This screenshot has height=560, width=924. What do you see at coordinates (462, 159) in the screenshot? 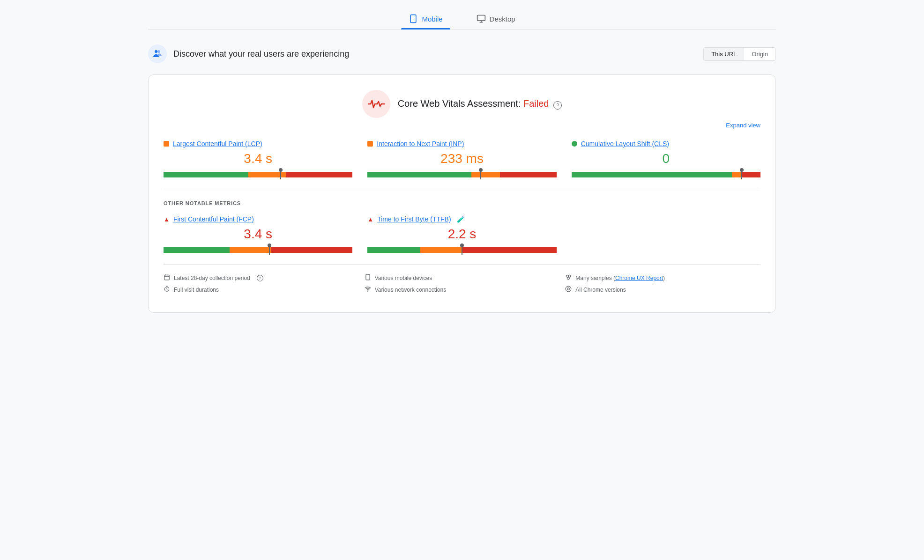
I see `inp-value: 233 ms` at bounding box center [462, 159].